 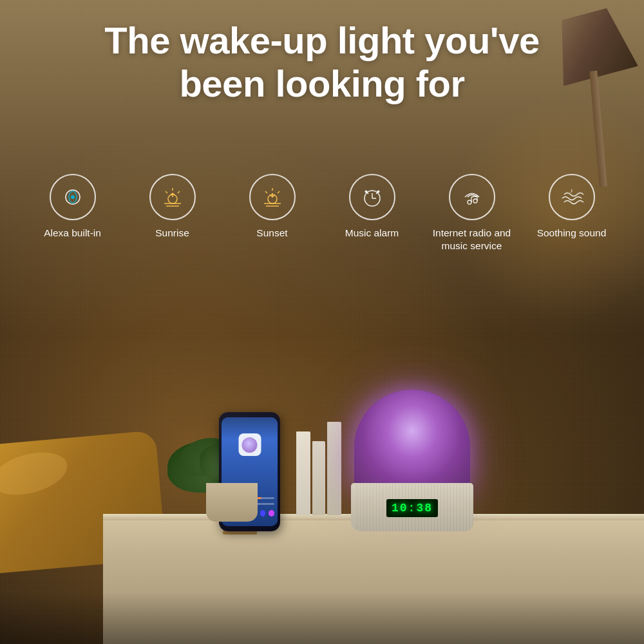 What do you see at coordinates (272, 197) in the screenshot?
I see `sunset-icon-circle` at bounding box center [272, 197].